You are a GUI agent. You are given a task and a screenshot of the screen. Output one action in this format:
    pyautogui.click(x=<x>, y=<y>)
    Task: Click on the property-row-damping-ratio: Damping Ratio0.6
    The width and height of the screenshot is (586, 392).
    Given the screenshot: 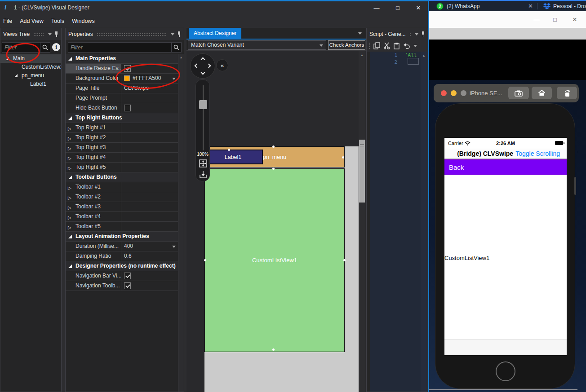 What is the action you would take?
    pyautogui.click(x=122, y=256)
    